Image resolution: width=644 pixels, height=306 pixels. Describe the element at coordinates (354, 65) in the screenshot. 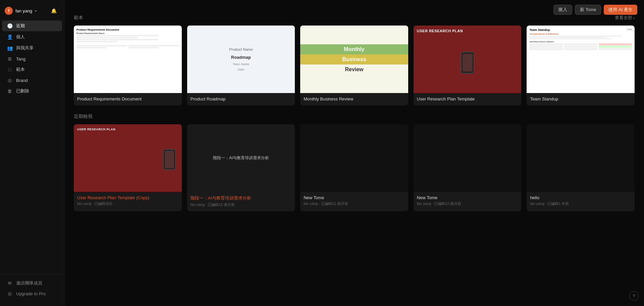

I see `template-card-mbr: Monthly Business Review Monthly Business…` at that location.